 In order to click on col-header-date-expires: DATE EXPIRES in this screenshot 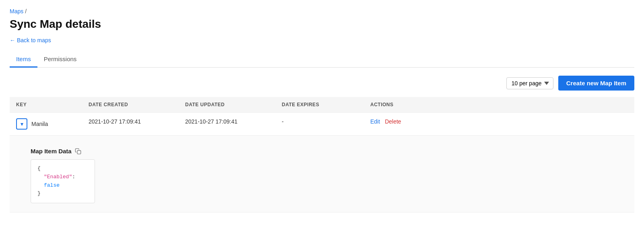, I will do `click(320, 105)`.